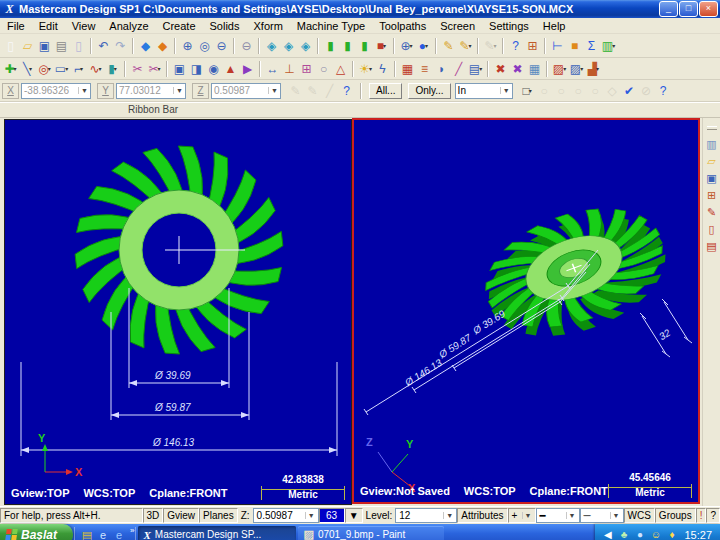  I want to click on screen-fill-icon: ▨▾, so click(576, 69).